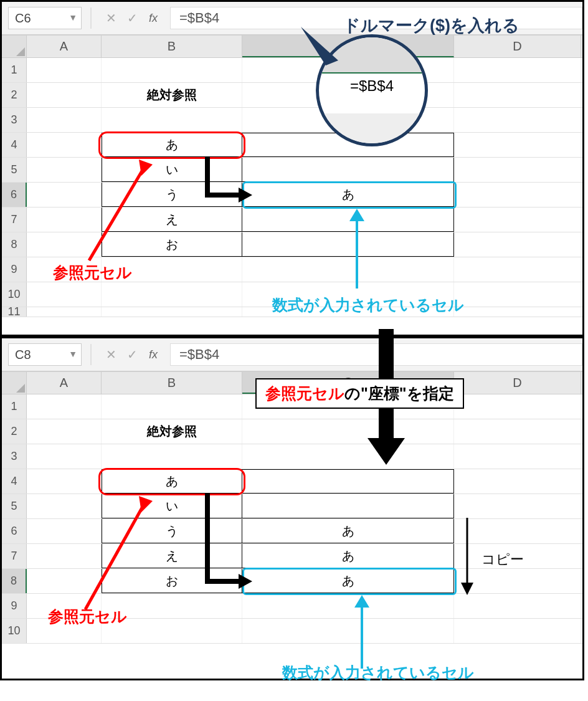 The height and width of the screenshot is (701, 588). Describe the element at coordinates (45, 18) in the screenshot. I see `name-box: C6 ▼` at that location.